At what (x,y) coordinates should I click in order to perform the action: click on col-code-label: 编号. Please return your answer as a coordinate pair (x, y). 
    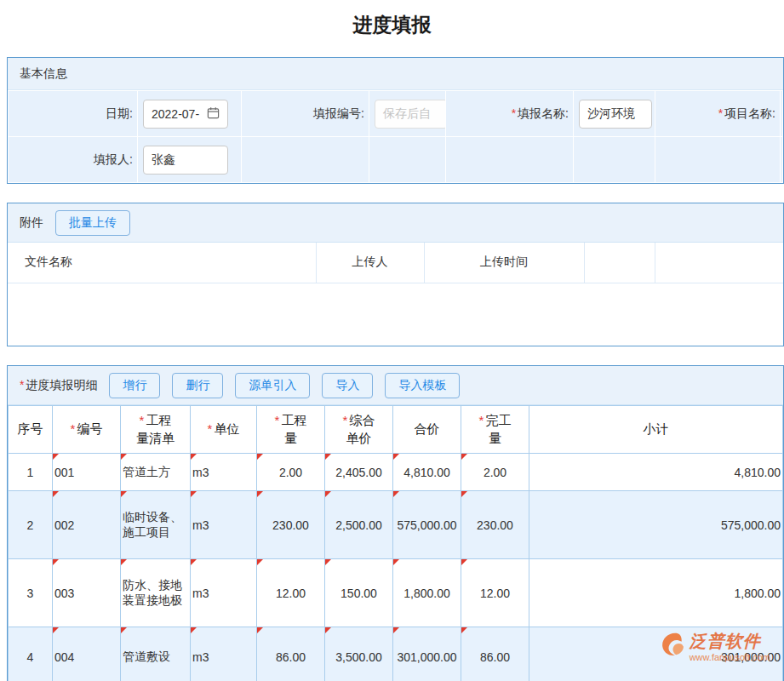
    Looking at the image, I should click on (89, 429).